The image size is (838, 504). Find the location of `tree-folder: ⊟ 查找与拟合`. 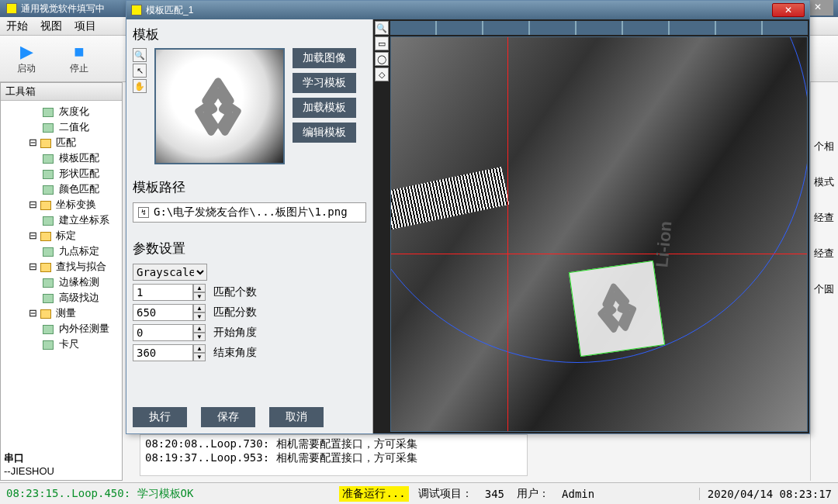

tree-folder: ⊟ 查找与拟合 is located at coordinates (61, 267).